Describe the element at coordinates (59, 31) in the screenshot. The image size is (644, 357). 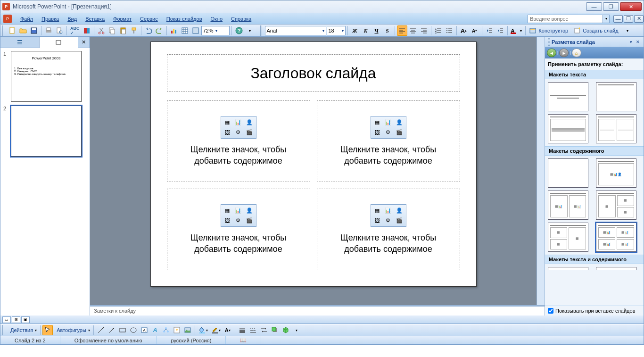
I see `print-preview-button` at that location.